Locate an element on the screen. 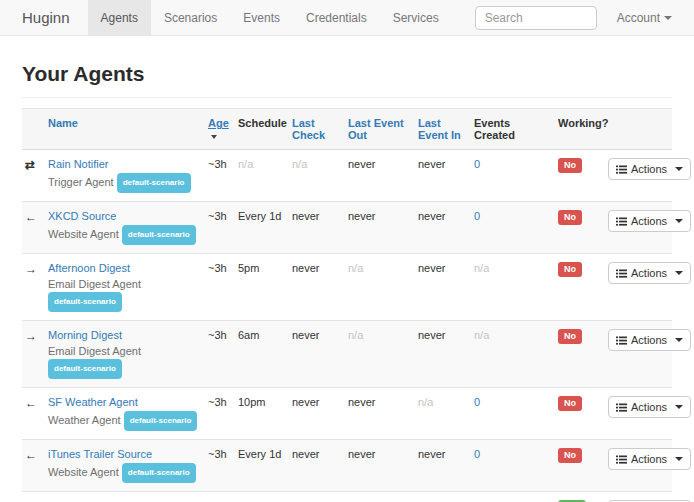 This screenshot has height=502, width=694. agent-name-link: Afternoon Digest is located at coordinates (89, 268).